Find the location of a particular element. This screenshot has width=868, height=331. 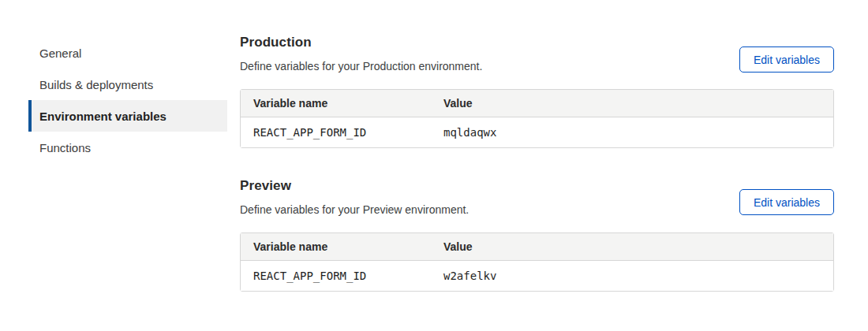

sidebar-item-functions: Functions is located at coordinates (128, 147).